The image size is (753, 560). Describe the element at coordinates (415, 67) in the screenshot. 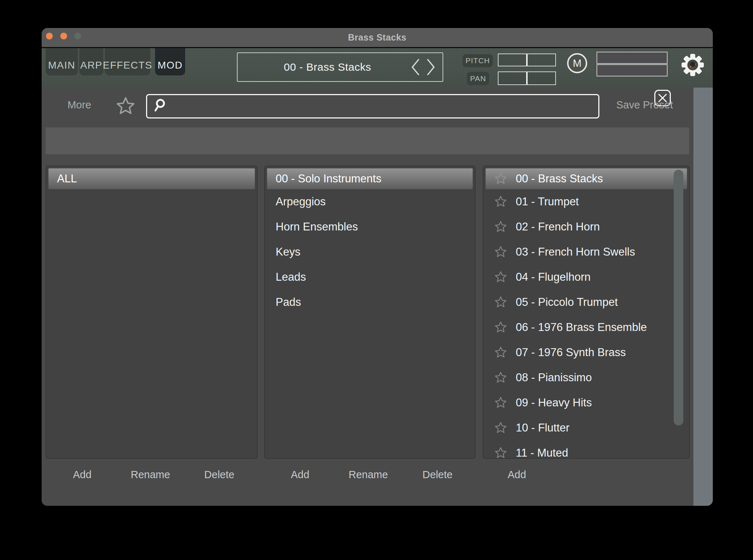

I see `preset-prev-button` at that location.